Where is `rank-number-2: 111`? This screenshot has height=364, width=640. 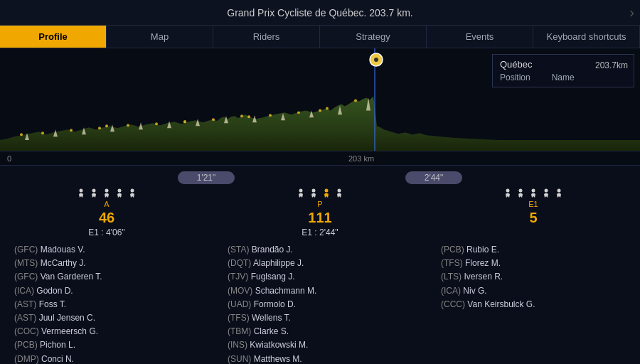 rank-number-2: 111 is located at coordinates (320, 218).